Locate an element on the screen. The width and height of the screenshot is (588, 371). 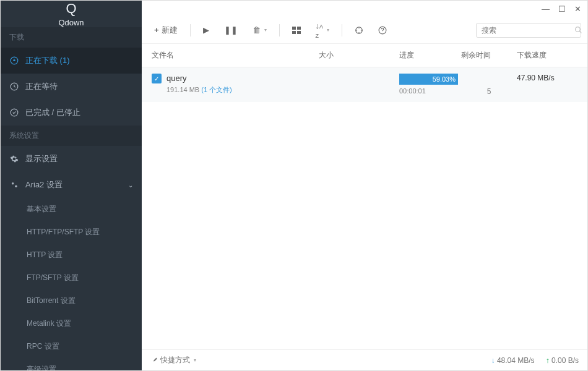
plus-icon: + is located at coordinates (157, 30).